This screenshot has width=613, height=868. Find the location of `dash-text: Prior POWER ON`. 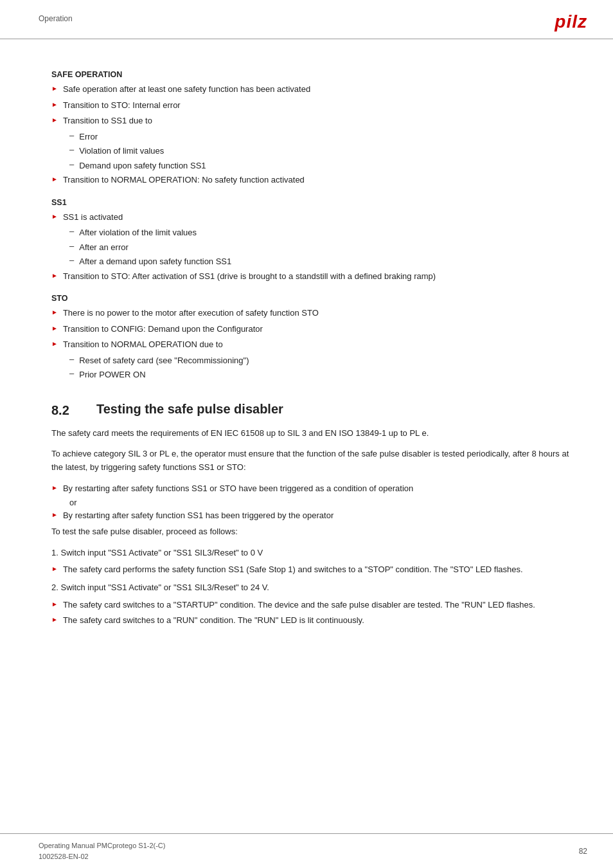

dash-text: Prior POWER ON is located at coordinates (112, 375).